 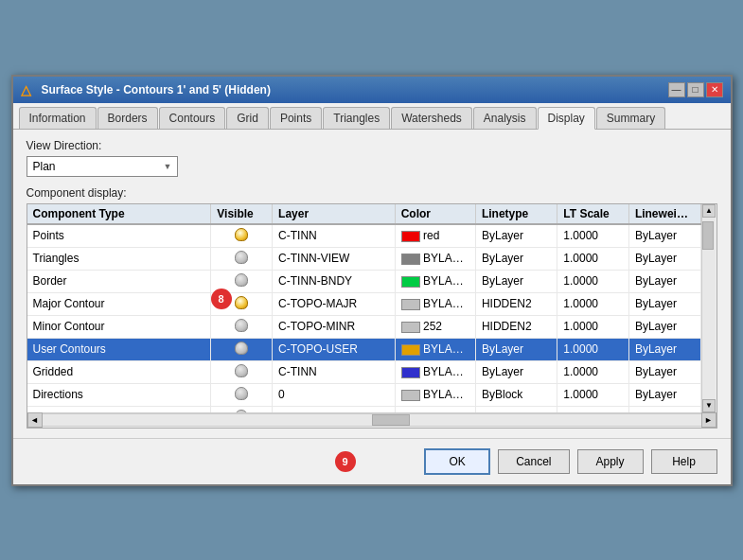 I want to click on dropdown-row: Plan, so click(x=372, y=166).